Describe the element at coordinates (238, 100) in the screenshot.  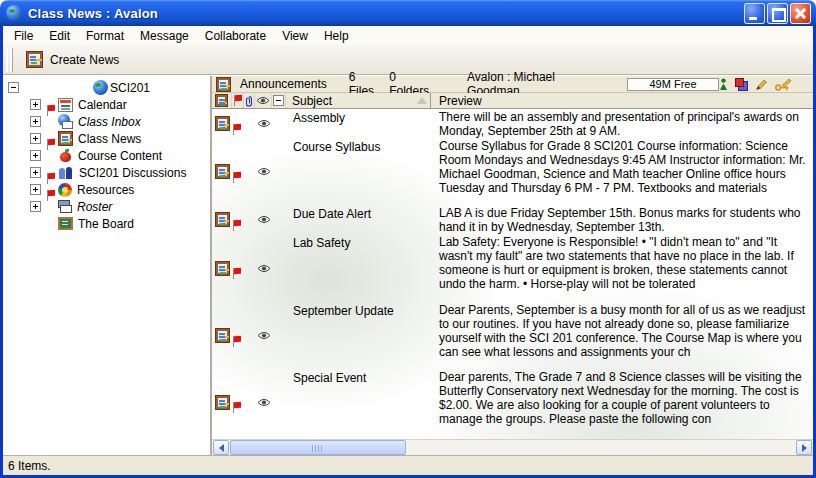
I see `column-flag` at that location.